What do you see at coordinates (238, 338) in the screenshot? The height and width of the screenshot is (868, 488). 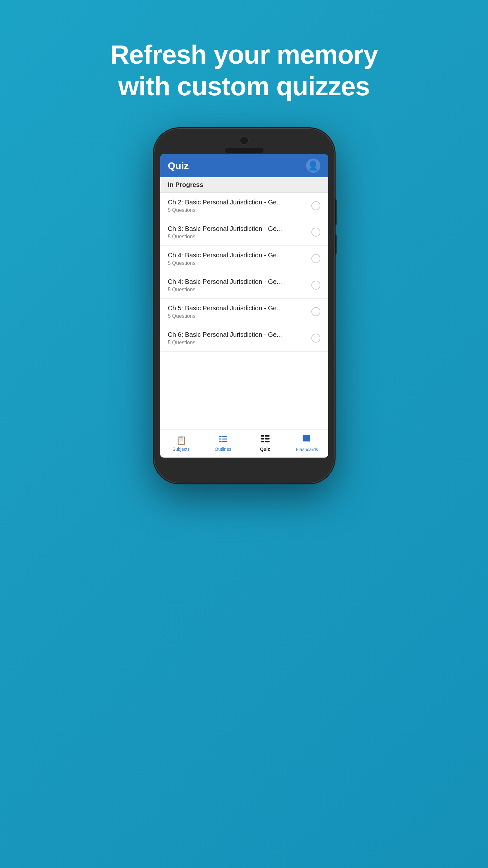 I see `list-item-content: Ch 6: Basic Personal Jurisdiction - Ge..…` at bounding box center [238, 338].